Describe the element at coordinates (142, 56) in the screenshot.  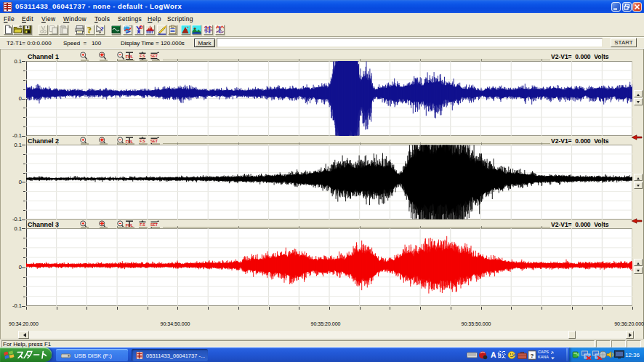
I see `svg-text: F.S` at that location.